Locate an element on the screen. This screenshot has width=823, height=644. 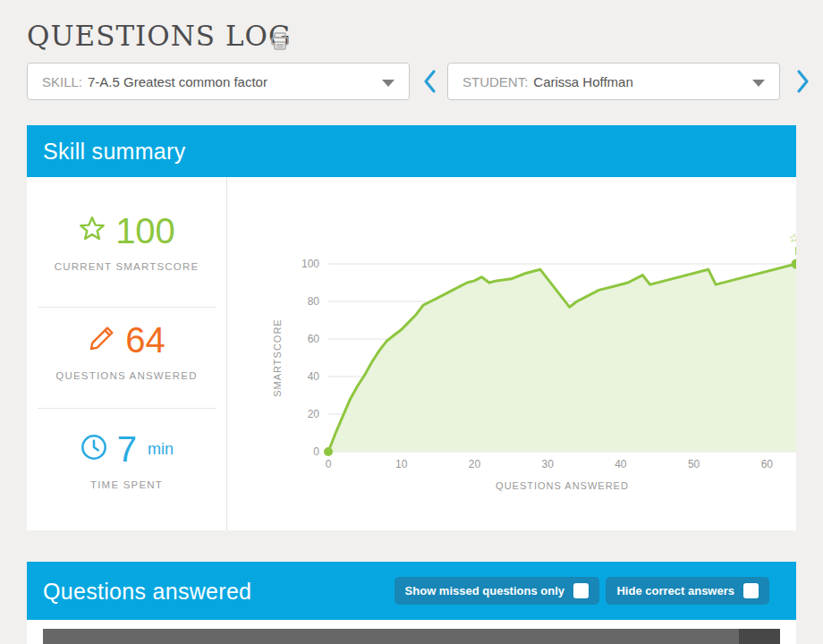
student-dropdown-label: STUDENT: is located at coordinates (496, 82).